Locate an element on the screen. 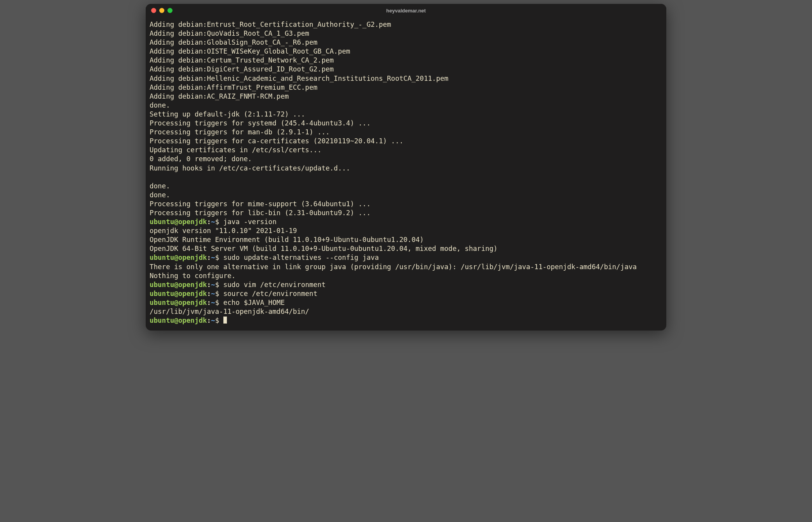 Image resolution: width=812 pixels, height=522 pixels. output-line: Processing triggers for mime-support (3.… is located at coordinates (260, 204).